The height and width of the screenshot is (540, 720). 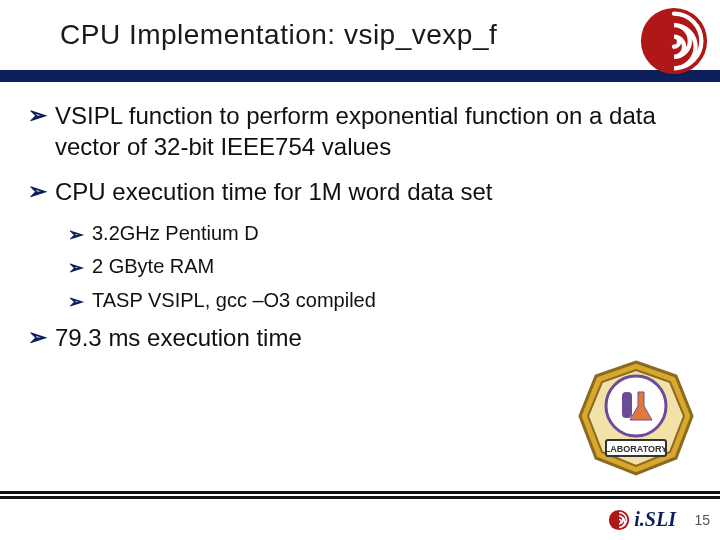 What do you see at coordinates (636, 449) in the screenshot?
I see `lab-label-text: LABORATORY` at bounding box center [636, 449].